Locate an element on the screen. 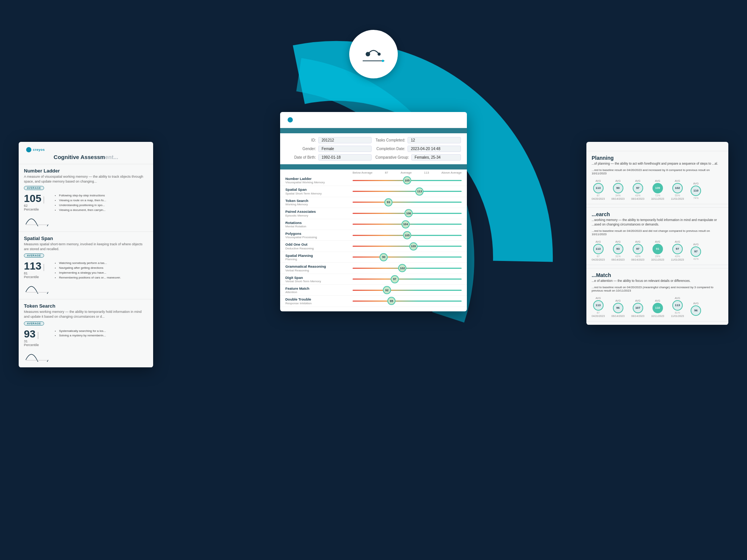 This screenshot has height=560, width=747. lc-badge: AVERAGE is located at coordinates (34, 255).